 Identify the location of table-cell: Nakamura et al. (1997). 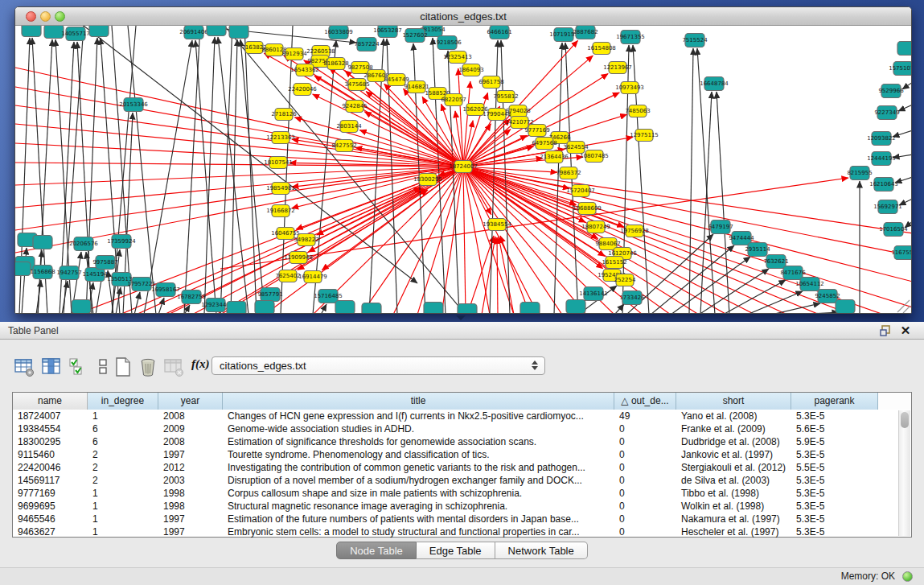
(733, 519).